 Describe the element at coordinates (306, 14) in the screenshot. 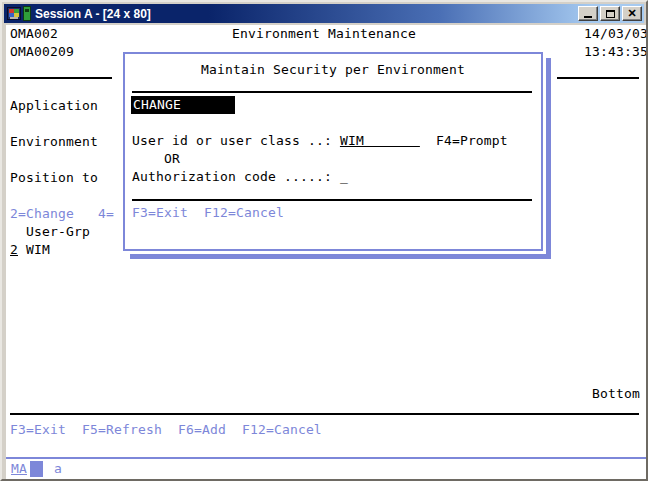

I see `window-title: Session A - [24 x 80]` at that location.